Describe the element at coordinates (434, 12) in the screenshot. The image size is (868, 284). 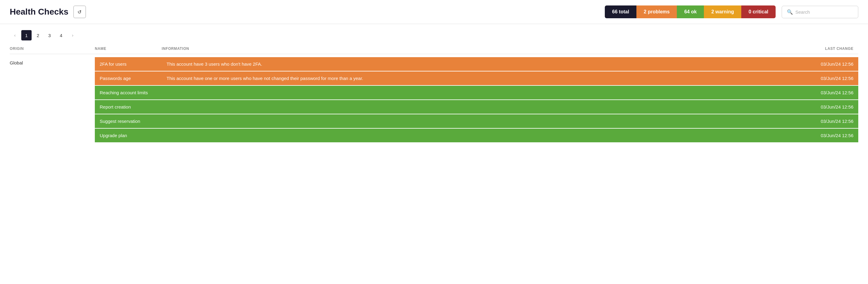
I see `header: Health Checks ↺ 66 total 2 problems 64 o…` at that location.